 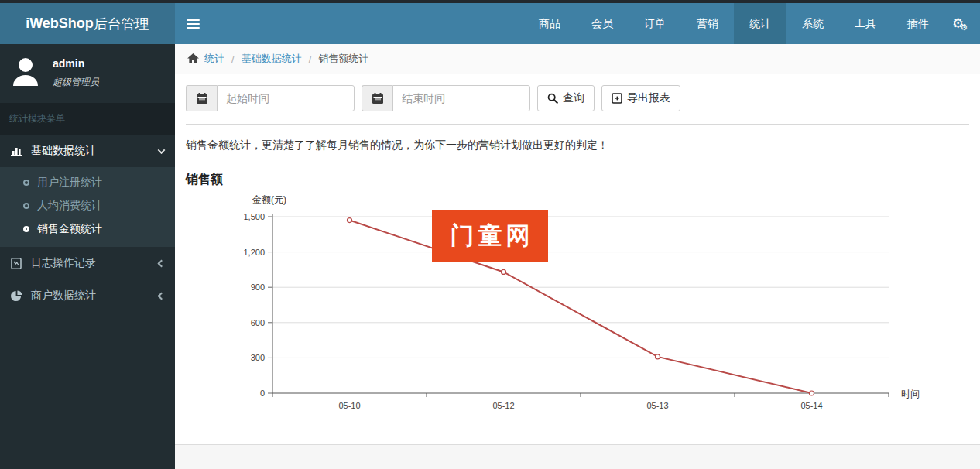 I want to click on top-navbar: iWebShop后台管理 商品 会员 订单 营销 统计 系统 工具 插件 ⚙⚙, so click(x=490, y=23).